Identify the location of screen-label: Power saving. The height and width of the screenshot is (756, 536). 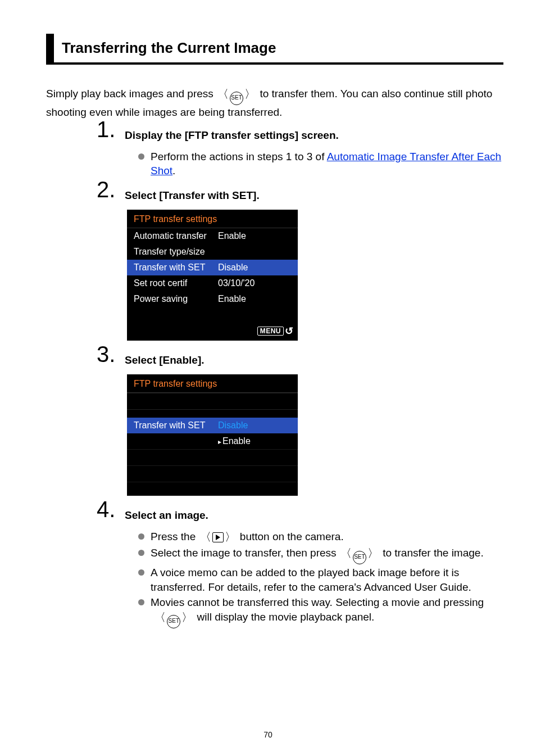
(176, 299).